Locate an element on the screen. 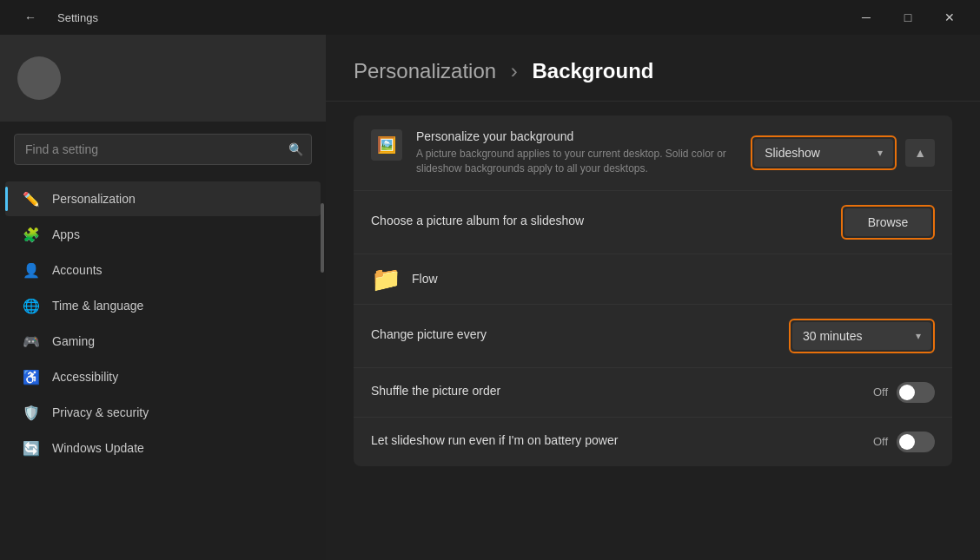 The height and width of the screenshot is (560, 980). sidebar-item-time-language: 🌐 Time & language is located at coordinates (163, 306).